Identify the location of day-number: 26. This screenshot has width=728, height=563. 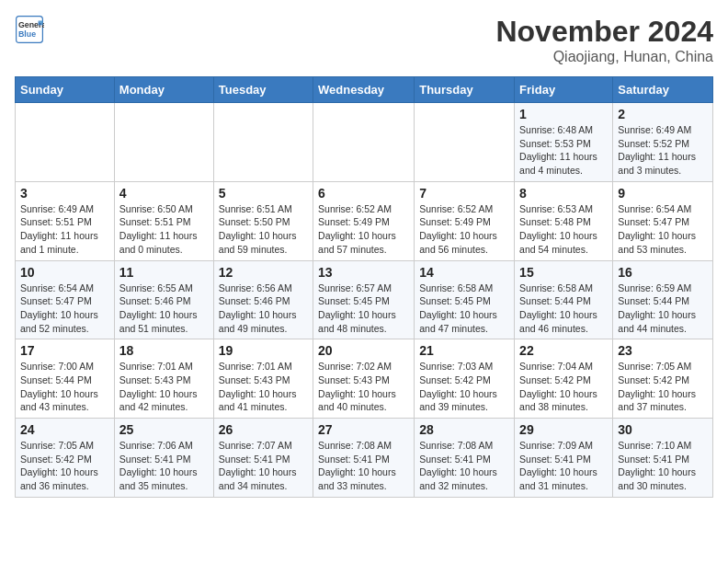
(263, 430).